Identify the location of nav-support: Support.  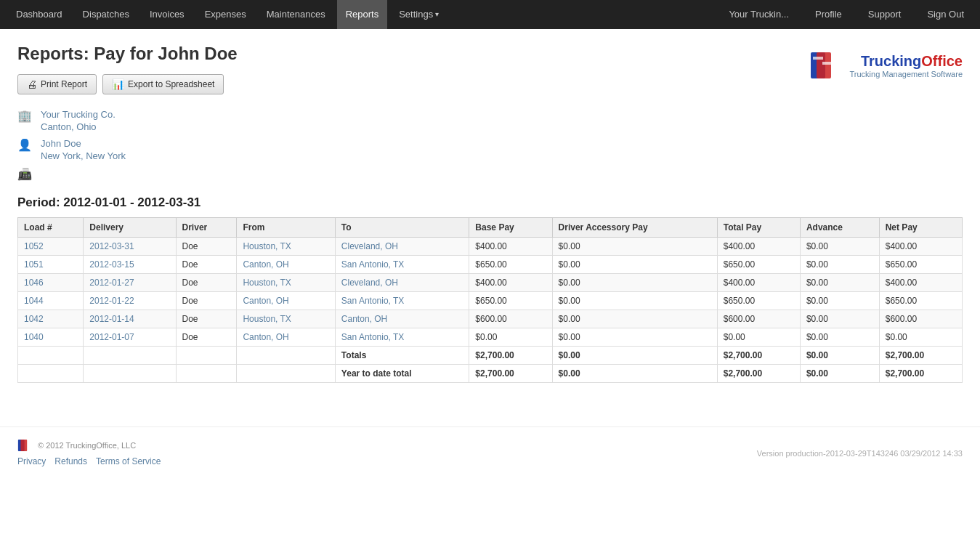
(885, 15).